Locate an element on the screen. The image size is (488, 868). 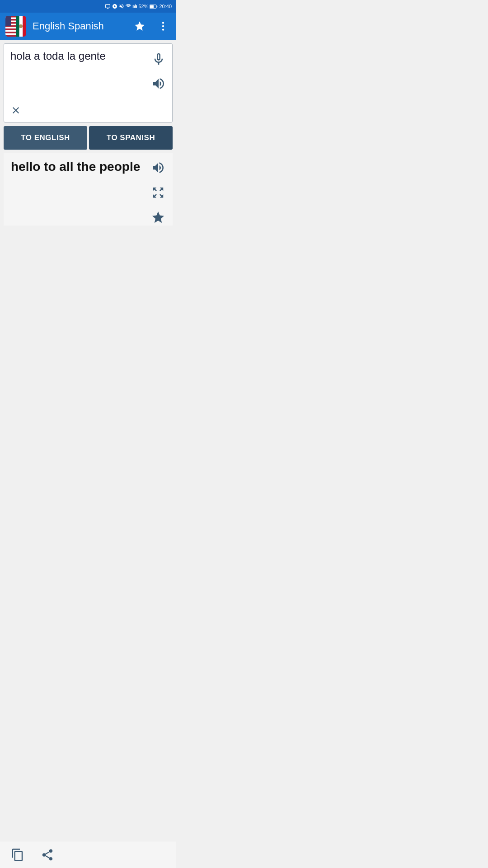
battery-percent: 52% is located at coordinates (143, 6).